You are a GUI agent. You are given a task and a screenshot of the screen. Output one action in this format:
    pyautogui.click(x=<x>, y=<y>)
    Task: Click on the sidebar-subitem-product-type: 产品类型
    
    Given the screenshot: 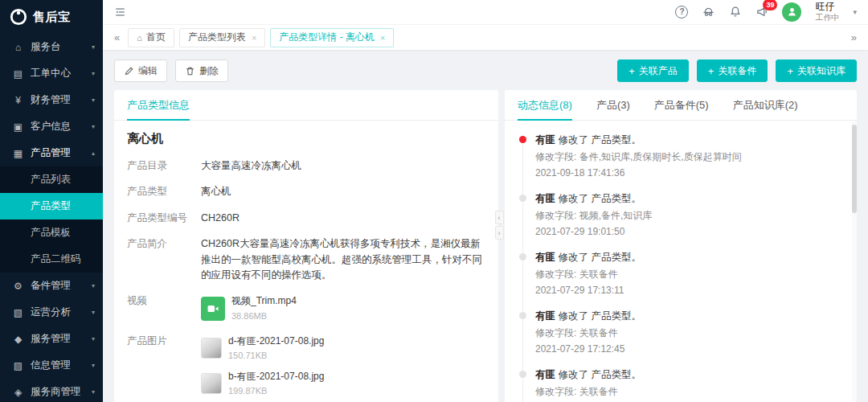 What is the action you would take?
    pyautogui.click(x=51, y=206)
    